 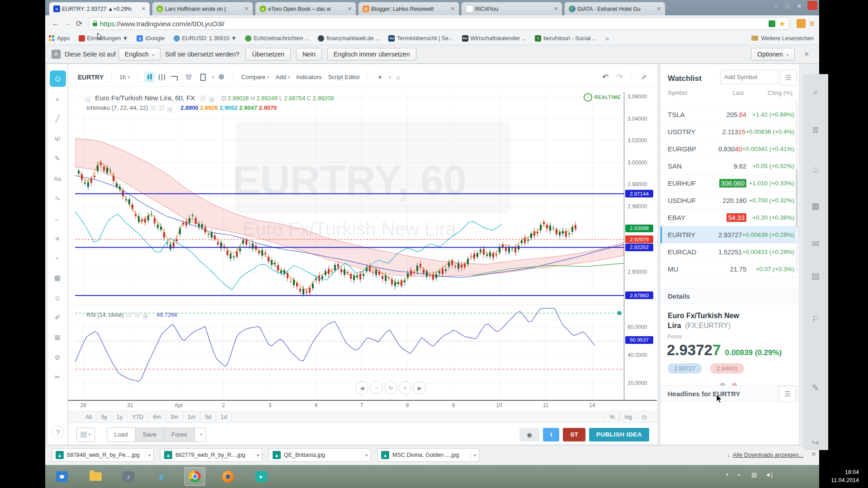 I want to click on download-item: ▲QE_Brittania.jpg▾, so click(x=320, y=455).